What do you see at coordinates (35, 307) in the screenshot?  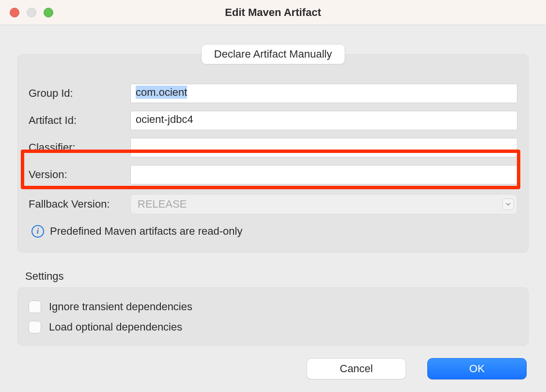 I see `ignore-transient-checkbox` at bounding box center [35, 307].